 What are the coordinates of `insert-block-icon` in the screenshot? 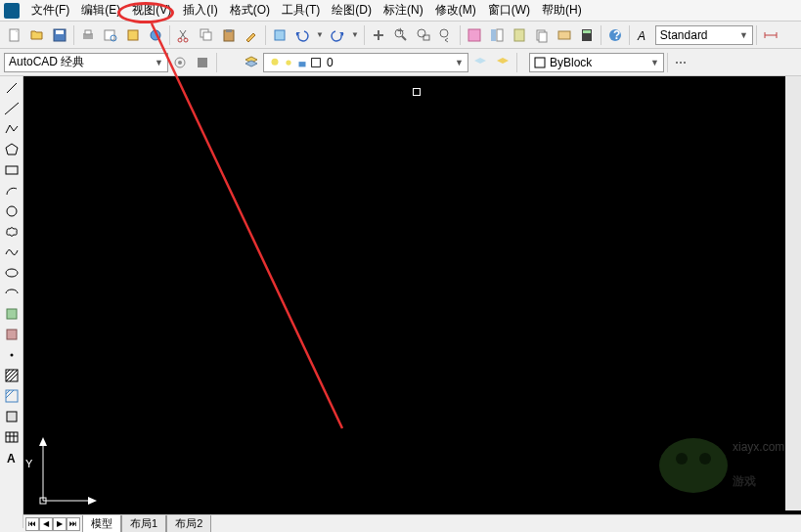 It's located at (12, 314).